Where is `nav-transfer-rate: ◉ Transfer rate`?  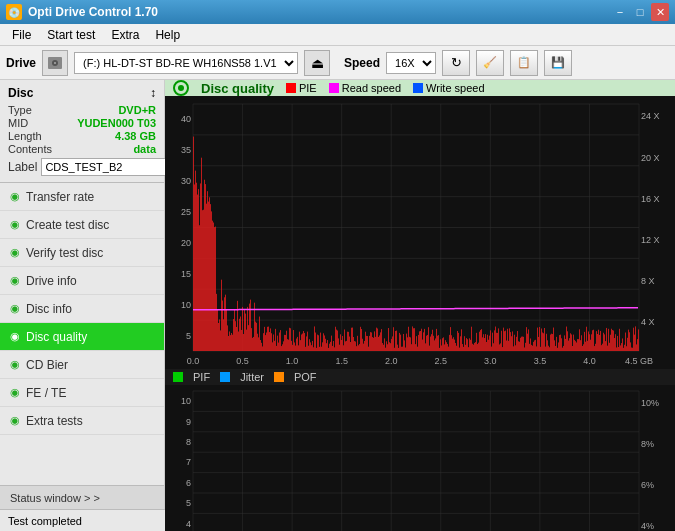
nav-transfer-rate: ◉ Transfer rate is located at coordinates (82, 197).